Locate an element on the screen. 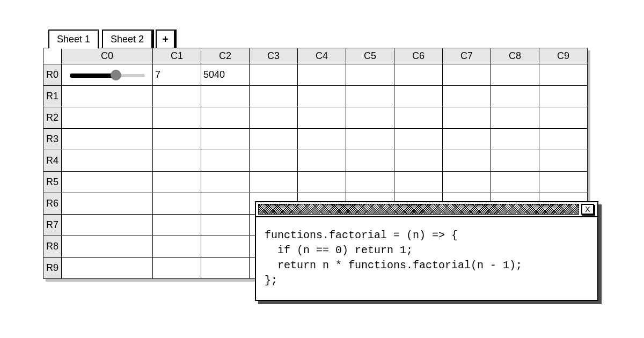 Image resolution: width=644 pixels, height=338 pixels. cell: 5040 is located at coordinates (225, 75).